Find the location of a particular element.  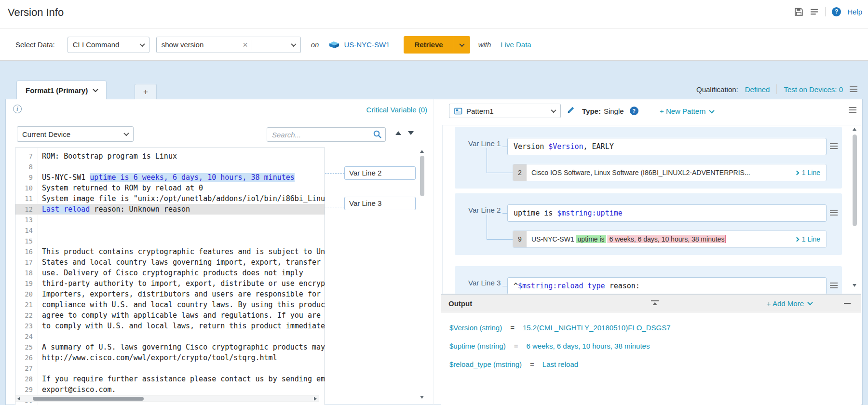

code-line: 21compliance with U.S. and local country… is located at coordinates (170, 305).